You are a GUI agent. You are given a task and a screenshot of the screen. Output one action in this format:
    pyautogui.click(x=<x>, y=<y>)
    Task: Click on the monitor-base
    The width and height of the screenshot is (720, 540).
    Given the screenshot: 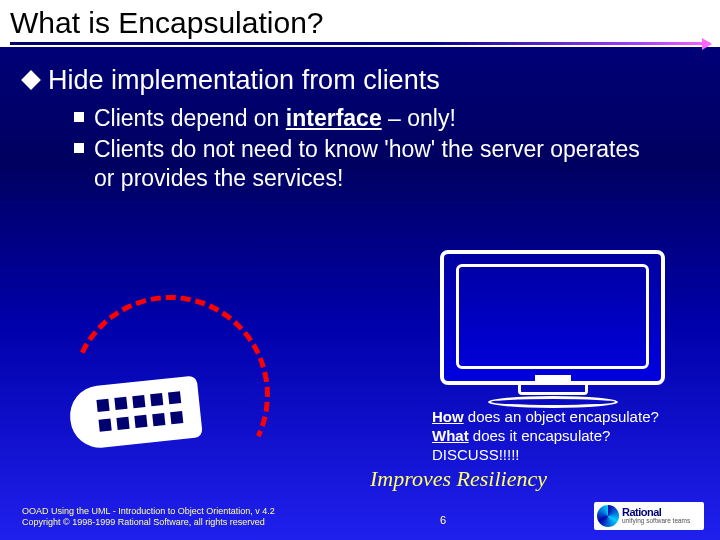 What is the action you would take?
    pyautogui.click(x=553, y=402)
    